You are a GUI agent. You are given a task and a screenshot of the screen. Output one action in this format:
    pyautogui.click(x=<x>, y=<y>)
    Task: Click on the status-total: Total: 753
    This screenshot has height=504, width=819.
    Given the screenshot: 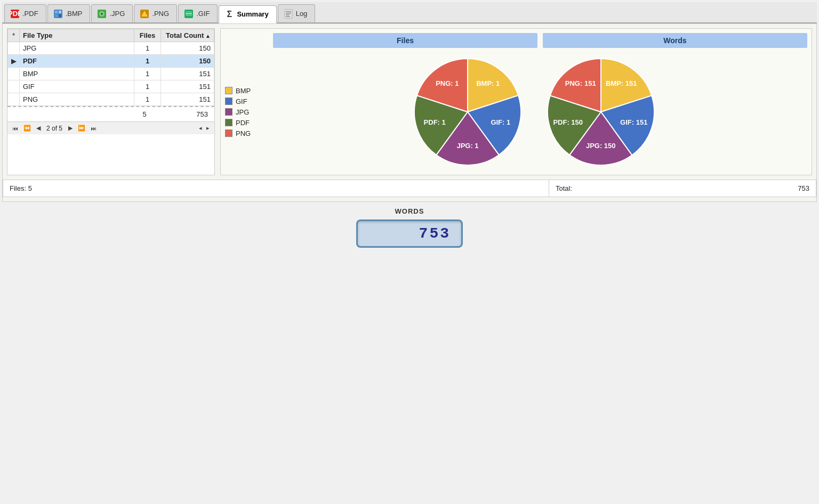 What is the action you would take?
    pyautogui.click(x=682, y=189)
    